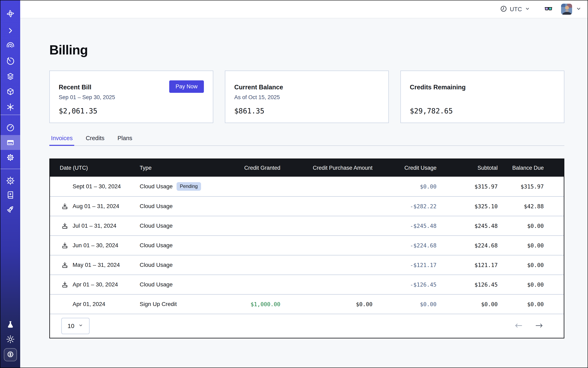  What do you see at coordinates (10, 76) in the screenshot?
I see `sidebar-item-layers` at bounding box center [10, 76].